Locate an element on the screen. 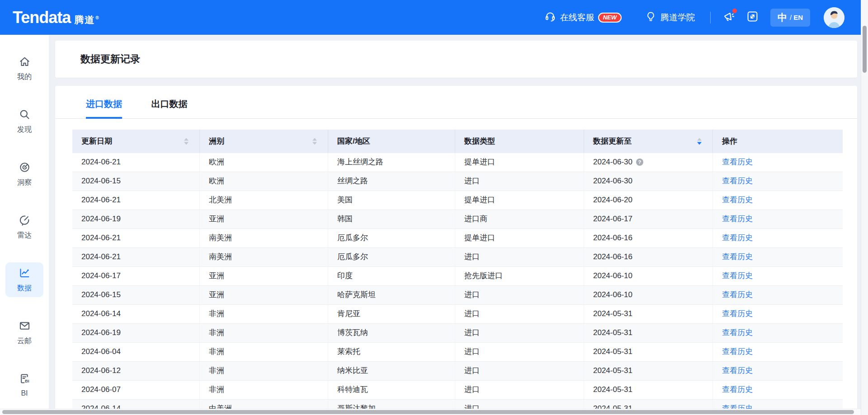 The width and height of the screenshot is (868, 415). left-sidebar: 我的 发现 洞察 雷达 数据 is located at coordinates (24, 225).